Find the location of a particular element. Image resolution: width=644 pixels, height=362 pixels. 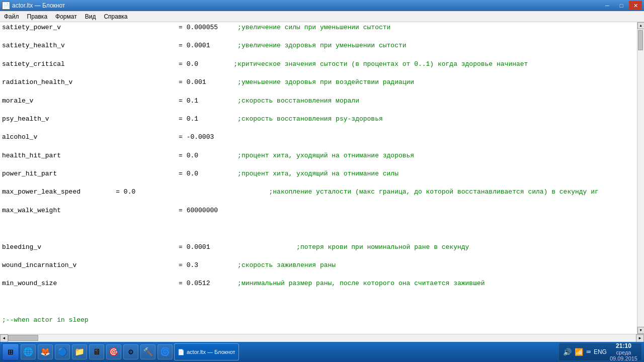

title-bar: 📄 actor.ltx — Блокнот ─ □ ✕ is located at coordinates (322, 6).